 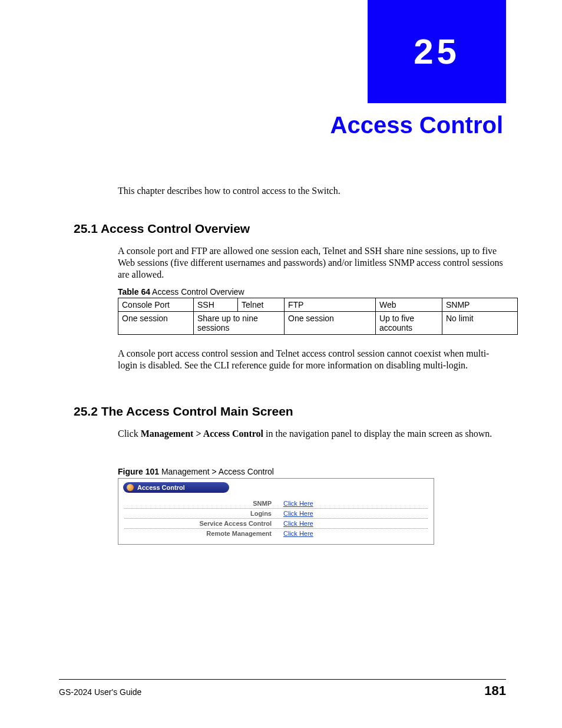 I want to click on figure-101-panel: Access Control SNMP Click Here Logins Cl…, so click(x=276, y=512).